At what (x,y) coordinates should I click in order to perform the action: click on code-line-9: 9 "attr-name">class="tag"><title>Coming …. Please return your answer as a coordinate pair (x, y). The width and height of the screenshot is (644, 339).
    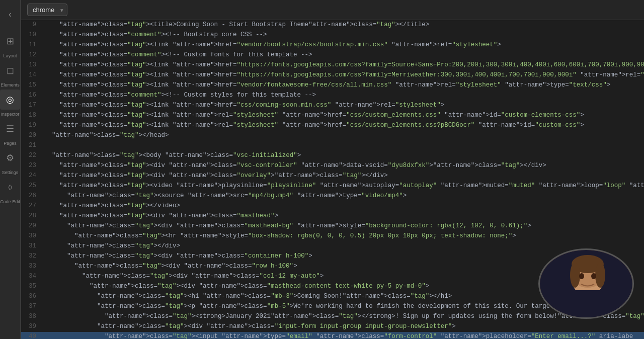
    Looking at the image, I should click on (333, 25).